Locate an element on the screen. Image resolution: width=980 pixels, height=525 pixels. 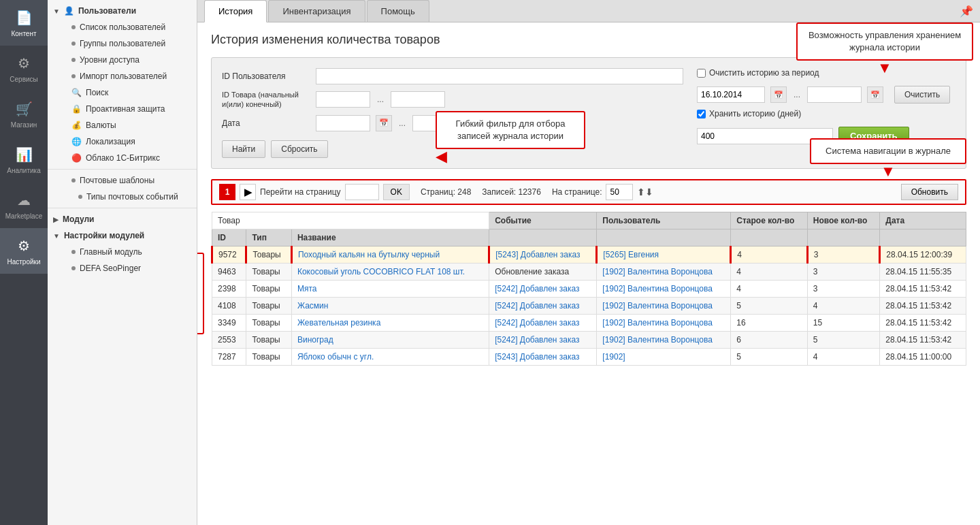
content-icon: 📄 is located at coordinates (24, 18).